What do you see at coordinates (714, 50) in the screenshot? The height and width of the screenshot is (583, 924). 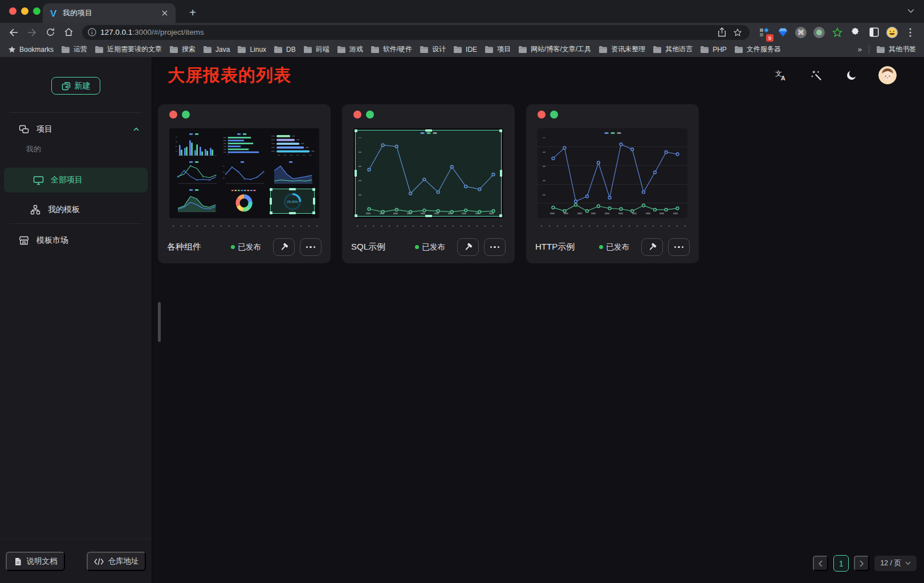 I see `bookmark-folder: PHP` at bounding box center [714, 50].